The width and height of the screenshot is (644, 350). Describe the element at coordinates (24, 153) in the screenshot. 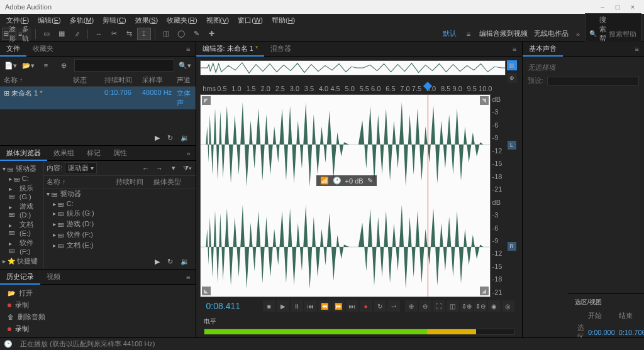

I see `tab-media-browser: 媒体浏览器` at that location.